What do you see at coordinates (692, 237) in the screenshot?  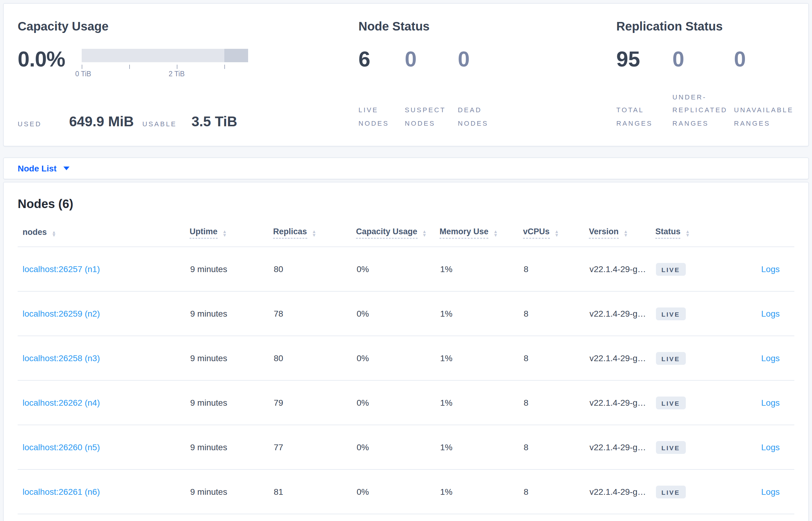 I see `column-header-status: Status▲▼` at bounding box center [692, 237].